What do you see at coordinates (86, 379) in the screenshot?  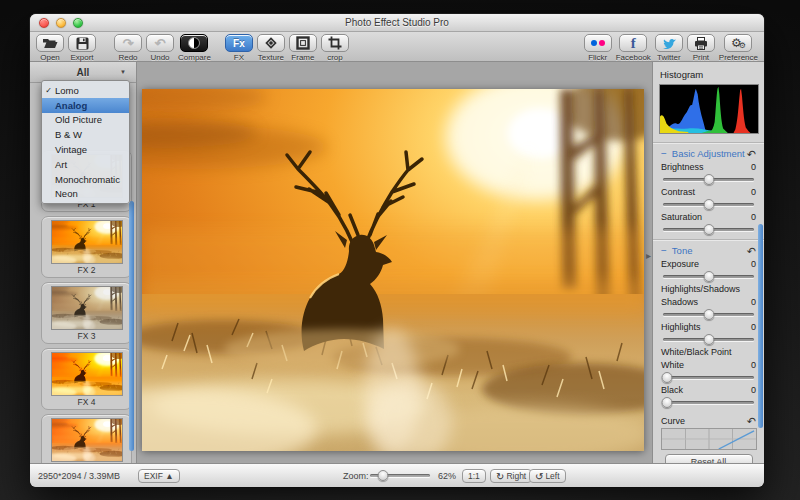 I see `preset-fx4: FX 4` at bounding box center [86, 379].